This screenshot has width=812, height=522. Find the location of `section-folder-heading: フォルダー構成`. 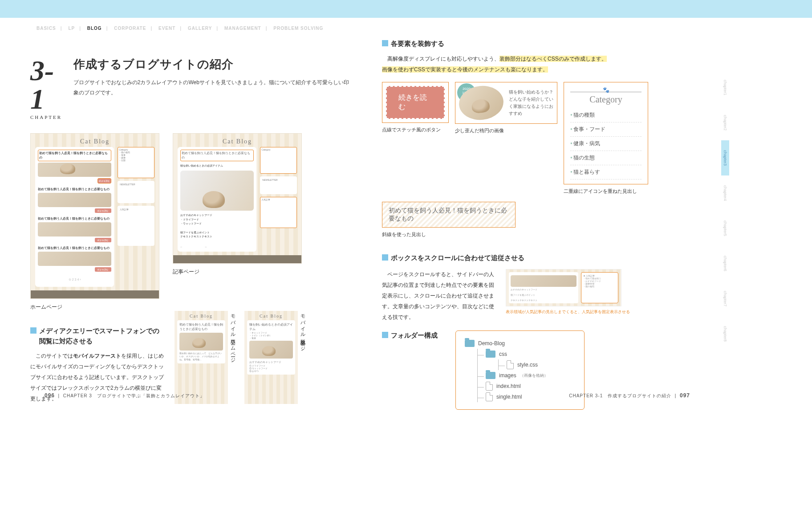

section-folder-heading: フォルダー構成 is located at coordinates (414, 336).